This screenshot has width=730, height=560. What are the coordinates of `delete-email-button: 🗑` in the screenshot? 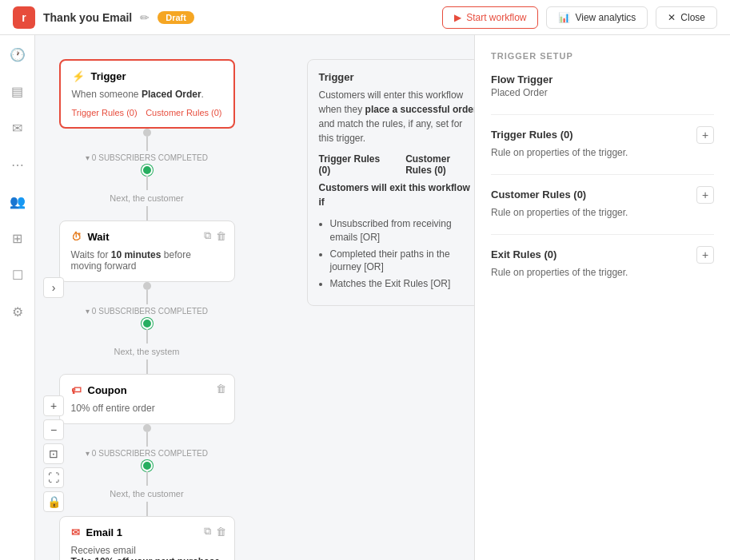 It's located at (221, 531).